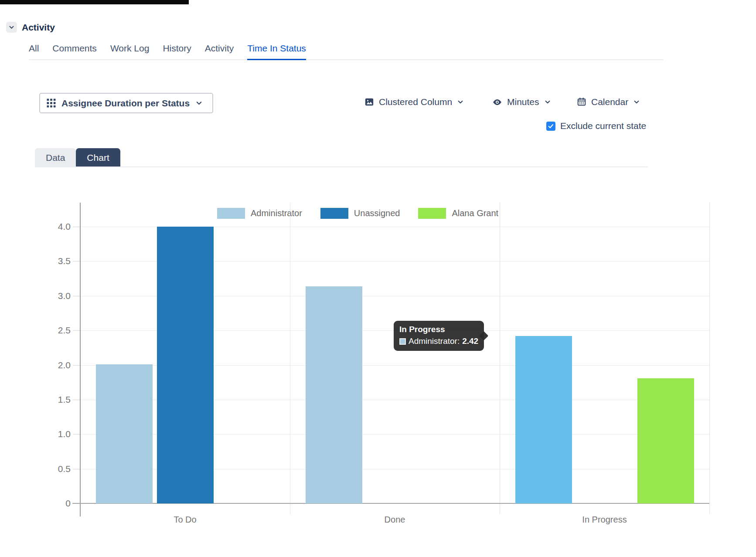 The width and height of the screenshot is (756, 557). What do you see at coordinates (434, 341) in the screenshot?
I see `tooltip-series-label: Administrator:` at bounding box center [434, 341].